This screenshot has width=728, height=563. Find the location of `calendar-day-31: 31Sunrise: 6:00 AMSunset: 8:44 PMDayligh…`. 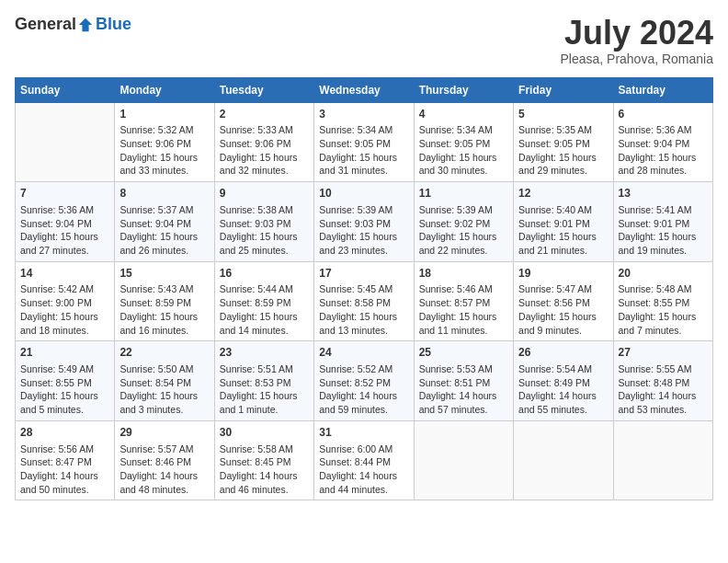

calendar-day-31: 31Sunrise: 6:00 AMSunset: 8:44 PMDayligh… is located at coordinates (364, 460).